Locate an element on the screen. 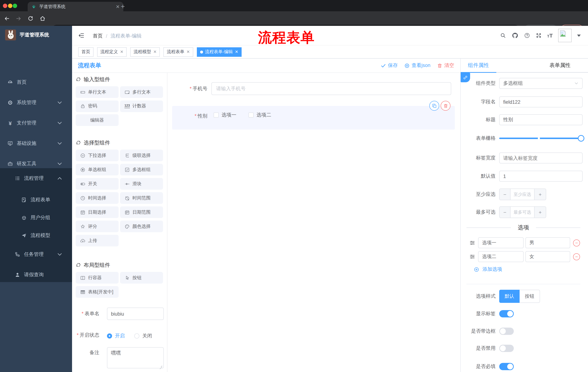  form-grid-slider is located at coordinates (540, 138).